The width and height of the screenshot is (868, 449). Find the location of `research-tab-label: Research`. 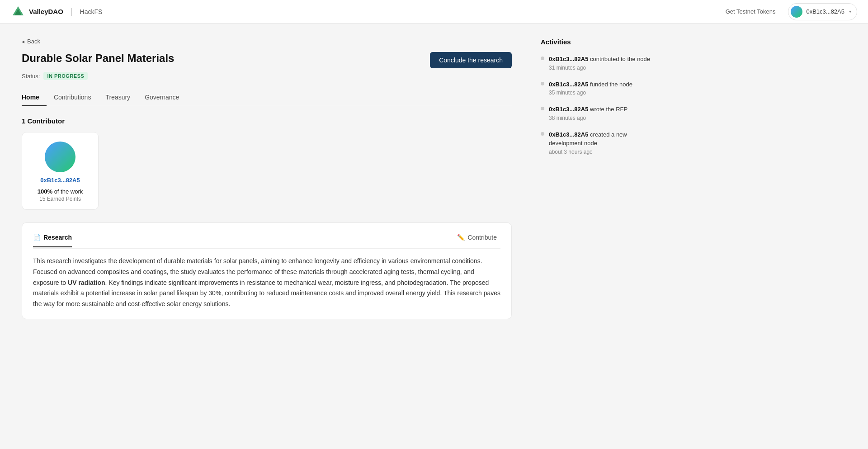

research-tab-label: Research is located at coordinates (58, 237).